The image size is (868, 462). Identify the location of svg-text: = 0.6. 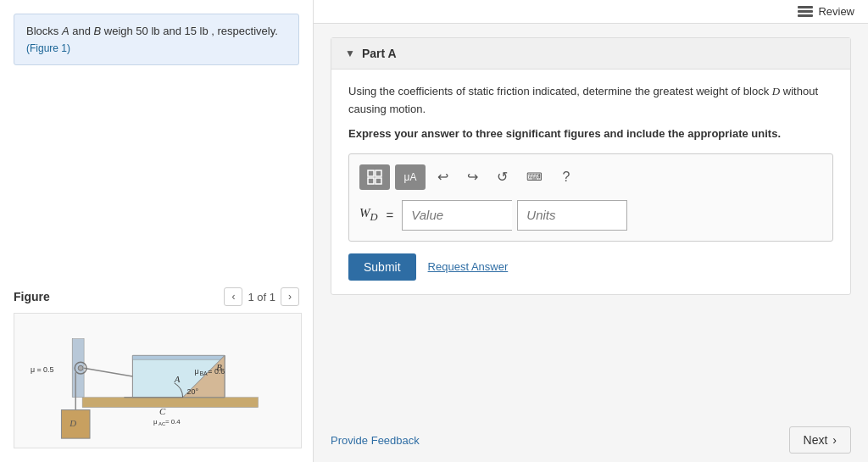
(216, 371).